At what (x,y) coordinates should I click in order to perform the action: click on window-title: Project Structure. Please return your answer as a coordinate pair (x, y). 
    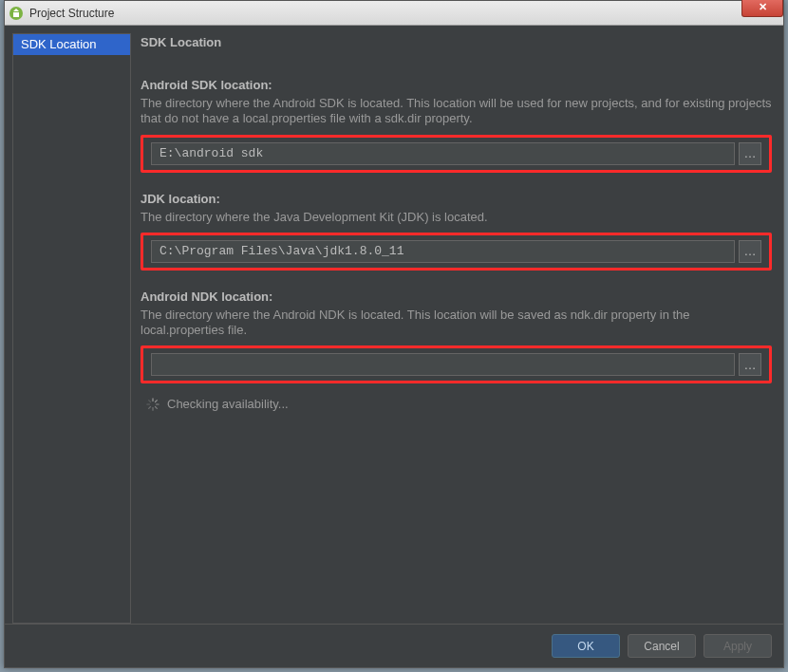
    Looking at the image, I should click on (72, 13).